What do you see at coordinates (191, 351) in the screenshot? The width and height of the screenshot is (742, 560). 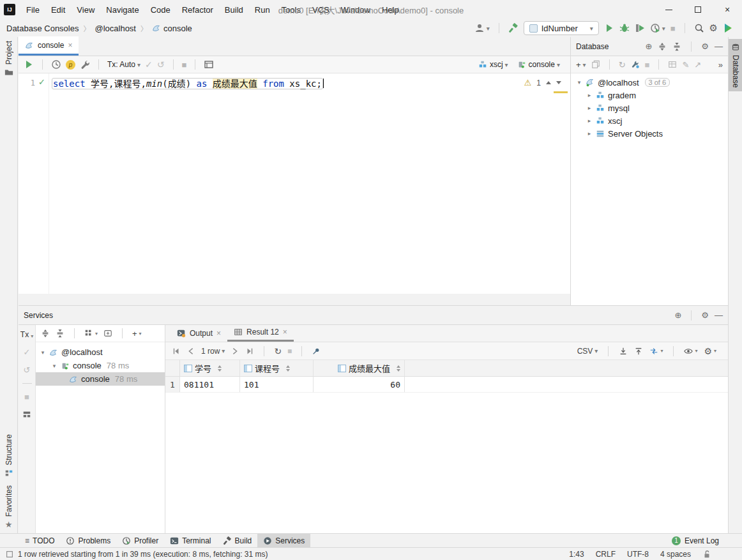 I see `previous-page-icon` at bounding box center [191, 351].